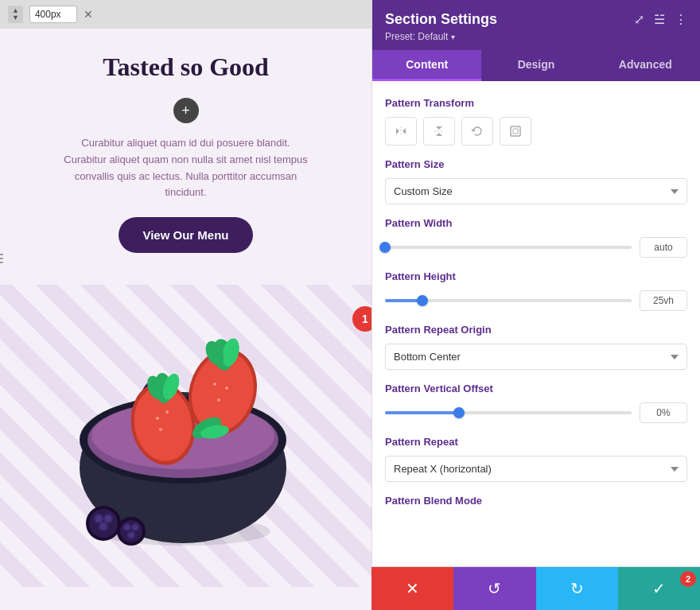 This screenshot has width=700, height=610. I want to click on pattern-height-group: Pattern Height, so click(536, 291).